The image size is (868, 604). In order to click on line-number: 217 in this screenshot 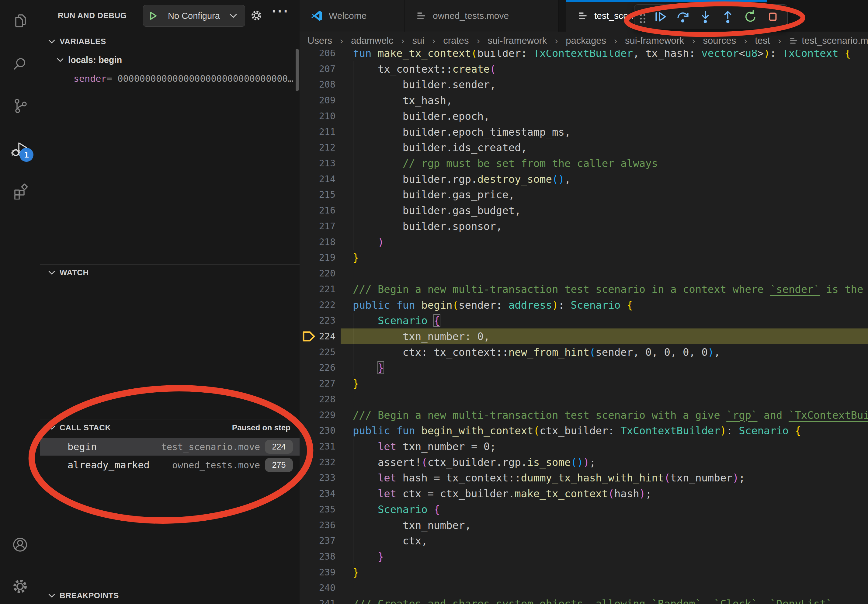, I will do `click(318, 226)`.